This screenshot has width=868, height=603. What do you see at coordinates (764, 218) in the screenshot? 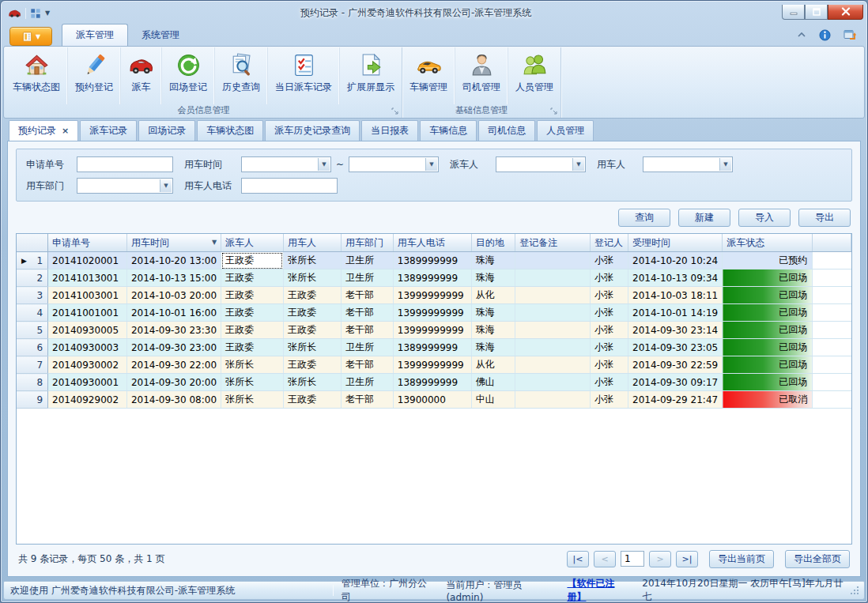
I see `import-button: 导入` at bounding box center [764, 218].